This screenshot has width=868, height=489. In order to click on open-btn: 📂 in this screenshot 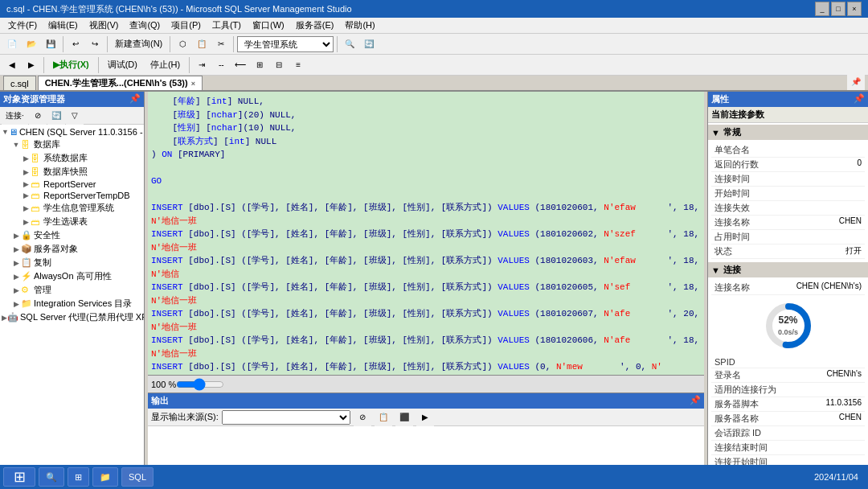, I will do `click(31, 44)`.